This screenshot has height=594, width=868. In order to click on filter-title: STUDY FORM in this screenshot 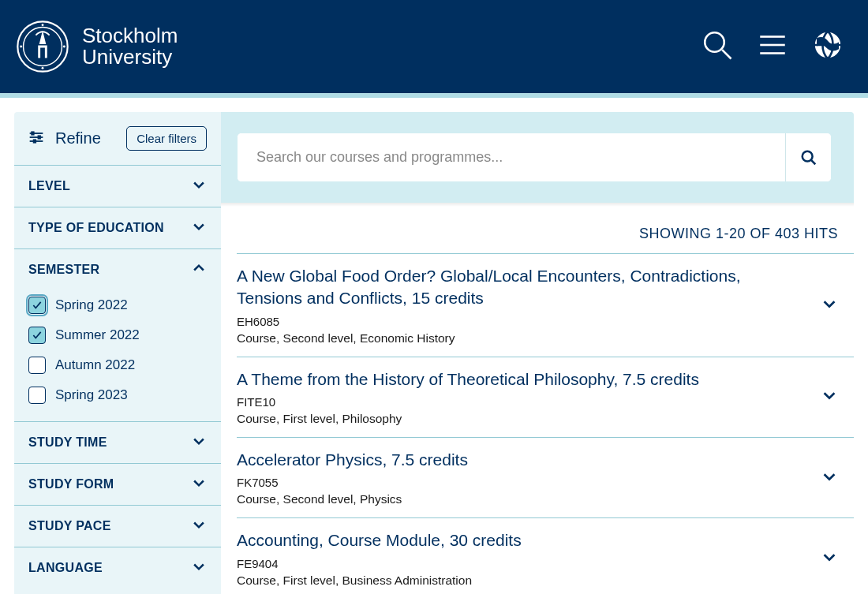, I will do `click(71, 484)`.